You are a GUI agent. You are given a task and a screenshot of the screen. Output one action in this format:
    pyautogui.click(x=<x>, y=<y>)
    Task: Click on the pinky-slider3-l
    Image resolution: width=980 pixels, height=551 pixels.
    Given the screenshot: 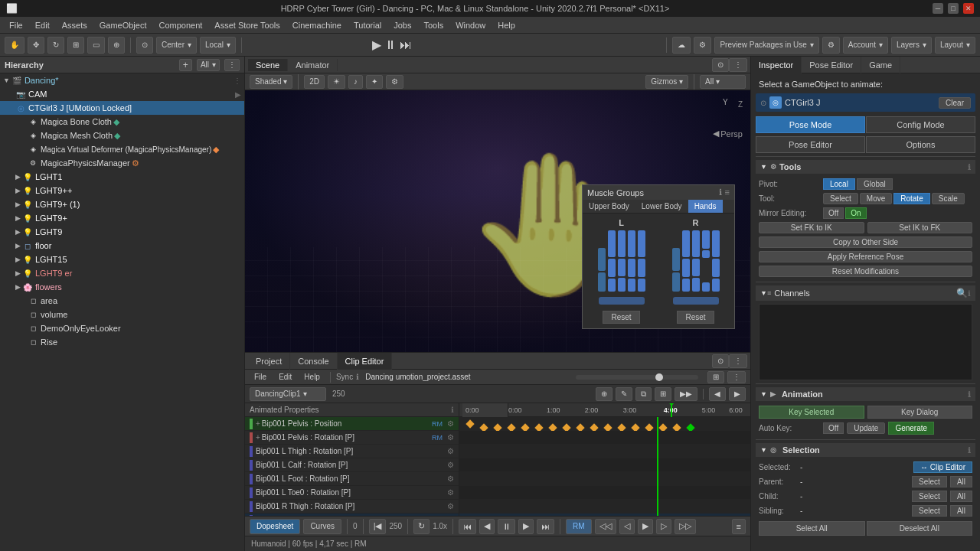 What is the action you would take?
    pyautogui.click(x=642, y=285)
    